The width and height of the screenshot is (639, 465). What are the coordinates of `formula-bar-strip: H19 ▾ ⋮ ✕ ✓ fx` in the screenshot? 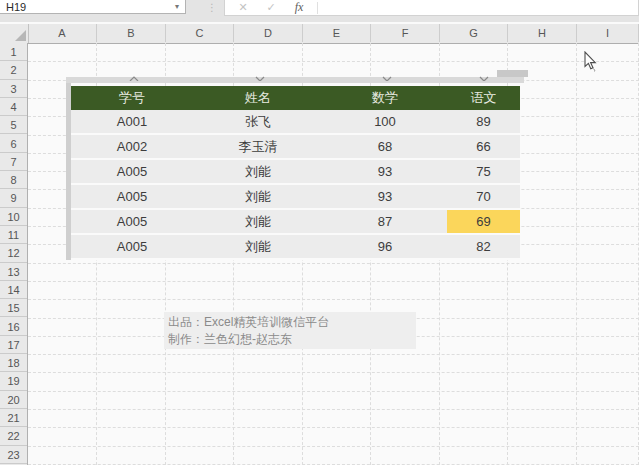 It's located at (320, 11).